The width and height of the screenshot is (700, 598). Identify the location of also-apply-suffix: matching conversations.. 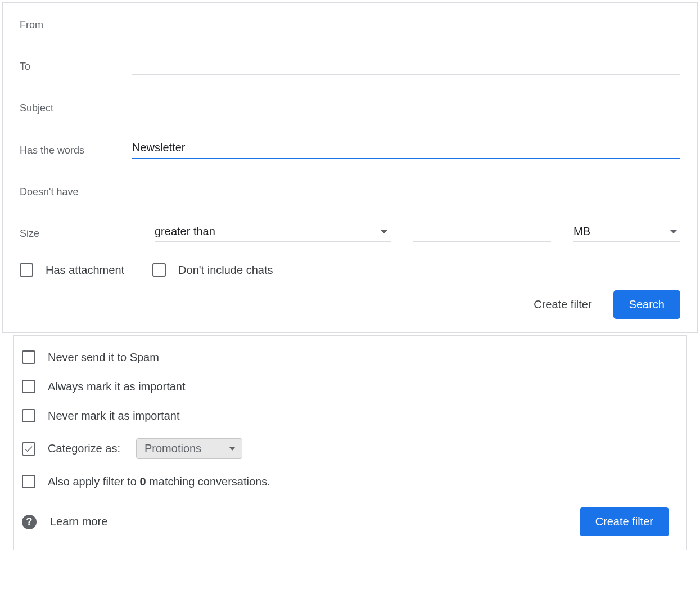
(210, 482).